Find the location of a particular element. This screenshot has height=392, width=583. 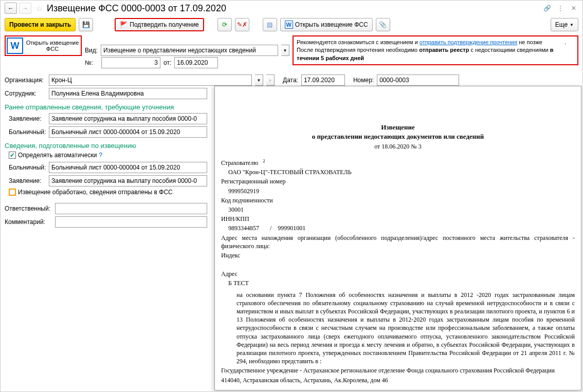

processed-checkbox is located at coordinates (12, 192).